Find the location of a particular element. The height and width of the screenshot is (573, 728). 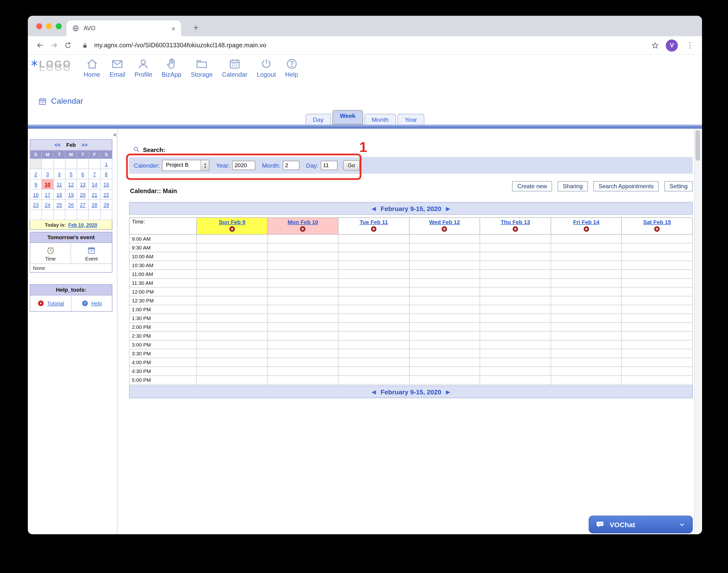

help-tools-link: Tutorial is located at coordinates (56, 303).